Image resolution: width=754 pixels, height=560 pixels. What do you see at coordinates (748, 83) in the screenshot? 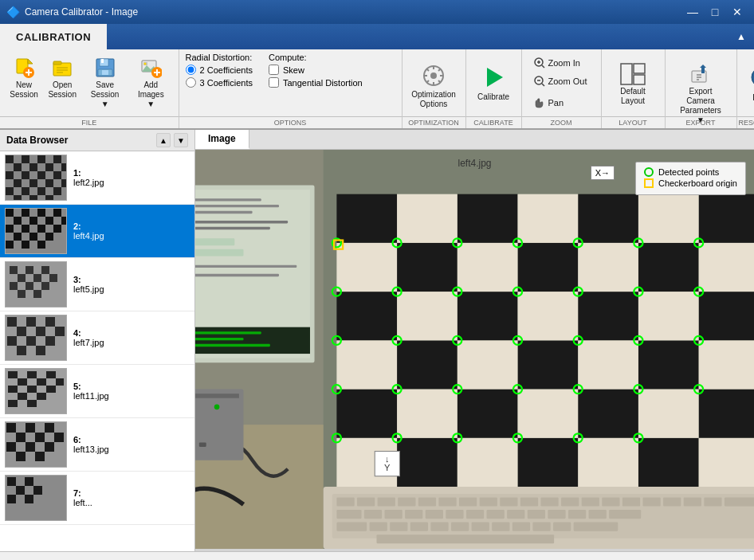
I see `help-button: ? Help` at bounding box center [748, 83].